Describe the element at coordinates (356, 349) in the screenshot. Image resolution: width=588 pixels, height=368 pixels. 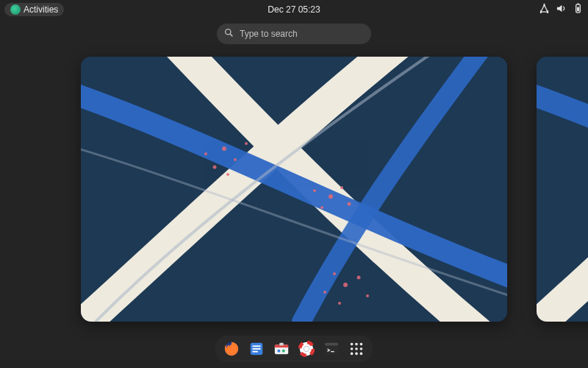
I see `app-grid-icon` at that location.